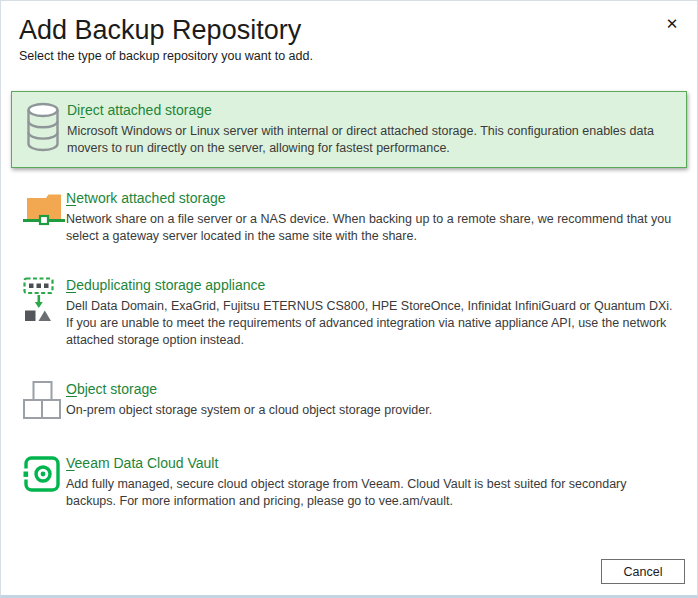 The height and width of the screenshot is (598, 698). Describe the element at coordinates (349, 476) in the screenshot. I see `item-veeam-data-cloud-vault: Veeam Data Cloud Vault Add fully managed…` at that location.